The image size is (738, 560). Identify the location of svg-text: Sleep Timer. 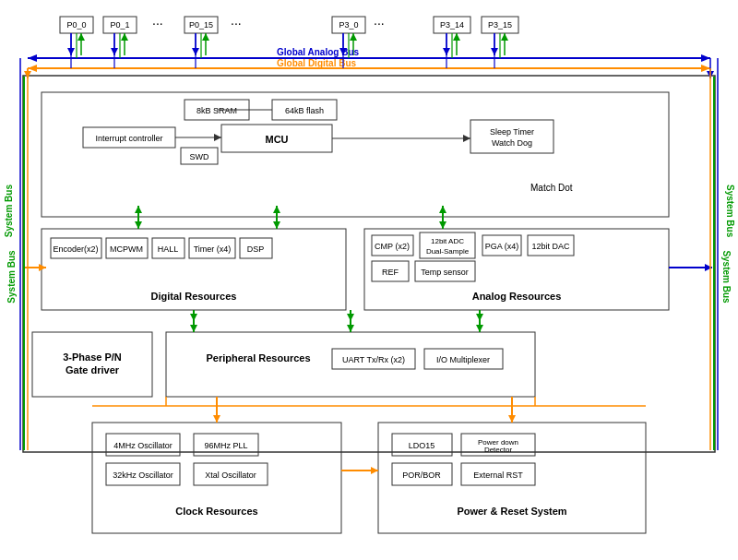
(512, 132).